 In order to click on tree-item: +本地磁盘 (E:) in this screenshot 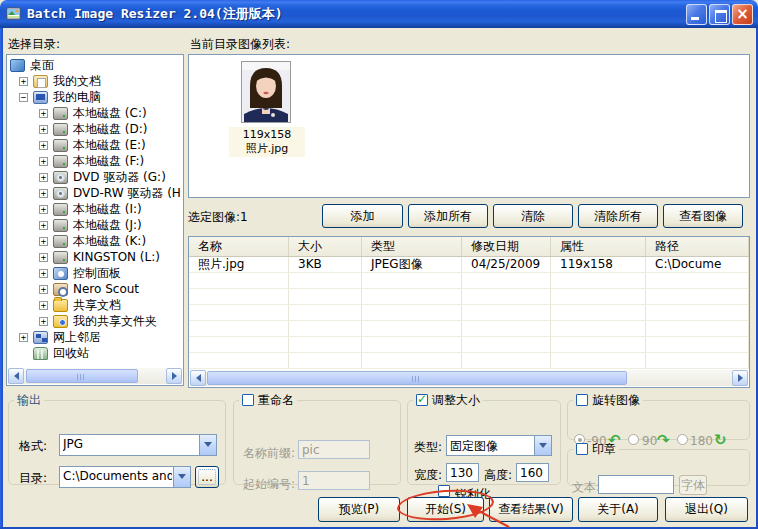, I will do `click(95, 145)`.